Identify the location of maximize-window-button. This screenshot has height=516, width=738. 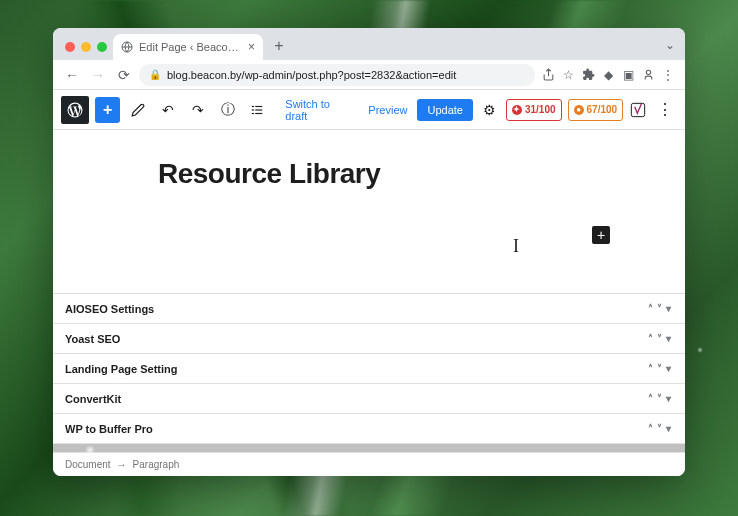
(102, 47).